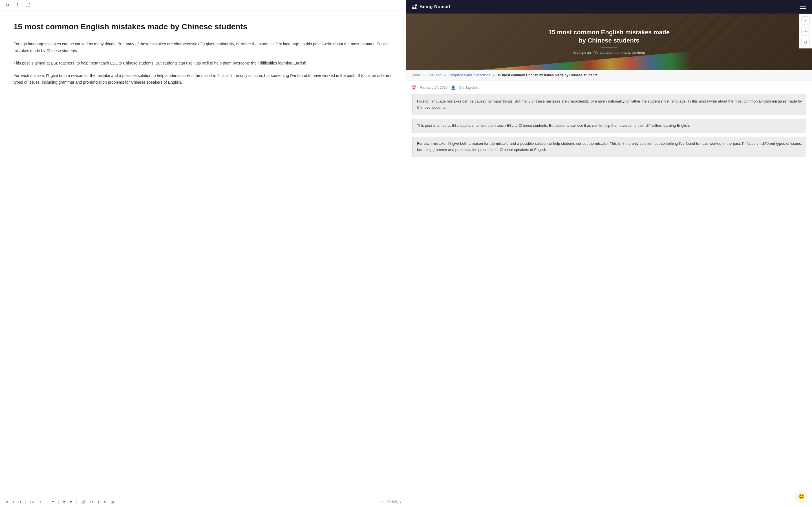 Image resolution: width=812 pixels, height=507 pixels. Describe the element at coordinates (803, 7) in the screenshot. I see `hamburger-menu` at that location.